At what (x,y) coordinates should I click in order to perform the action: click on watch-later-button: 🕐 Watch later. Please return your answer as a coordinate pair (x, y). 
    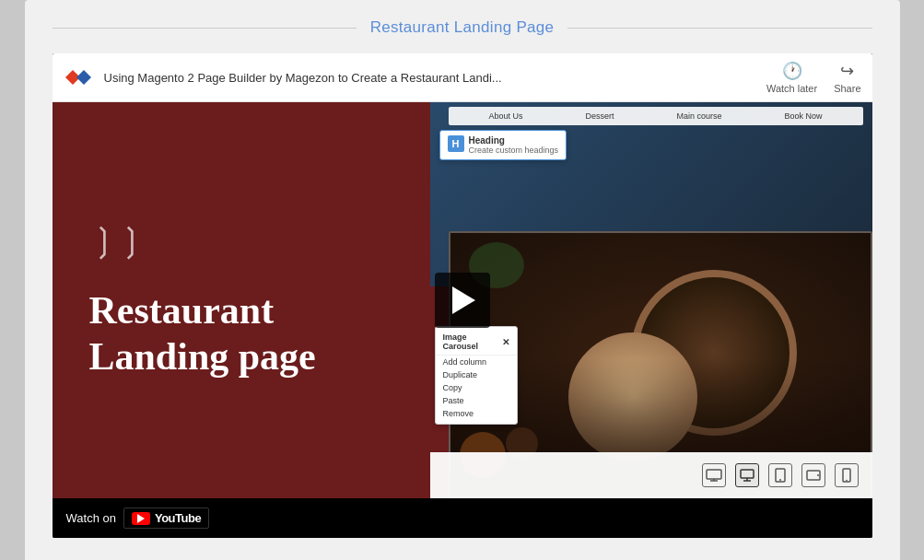
    Looking at the image, I should click on (792, 77).